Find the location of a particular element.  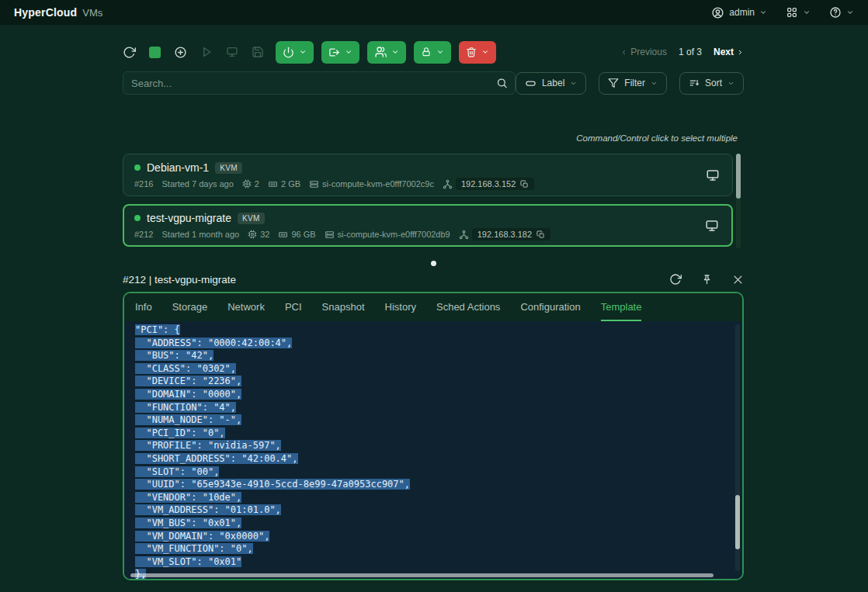

migrate-actions-dropdown is located at coordinates (340, 53).